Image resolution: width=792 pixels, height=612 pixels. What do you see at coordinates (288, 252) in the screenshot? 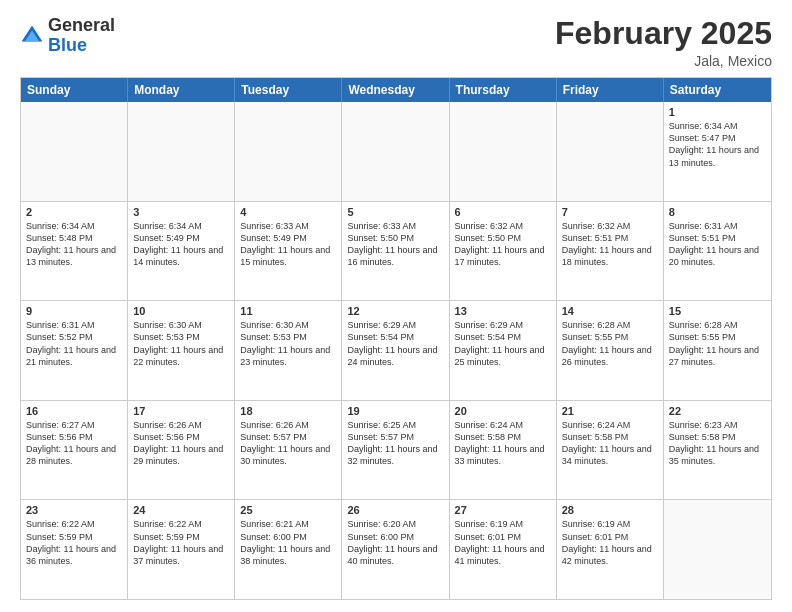
I see `day-cell-4: 4Sunrise: 6:33 AM Sunset: 5:49 PM Daylig…` at bounding box center [288, 252].